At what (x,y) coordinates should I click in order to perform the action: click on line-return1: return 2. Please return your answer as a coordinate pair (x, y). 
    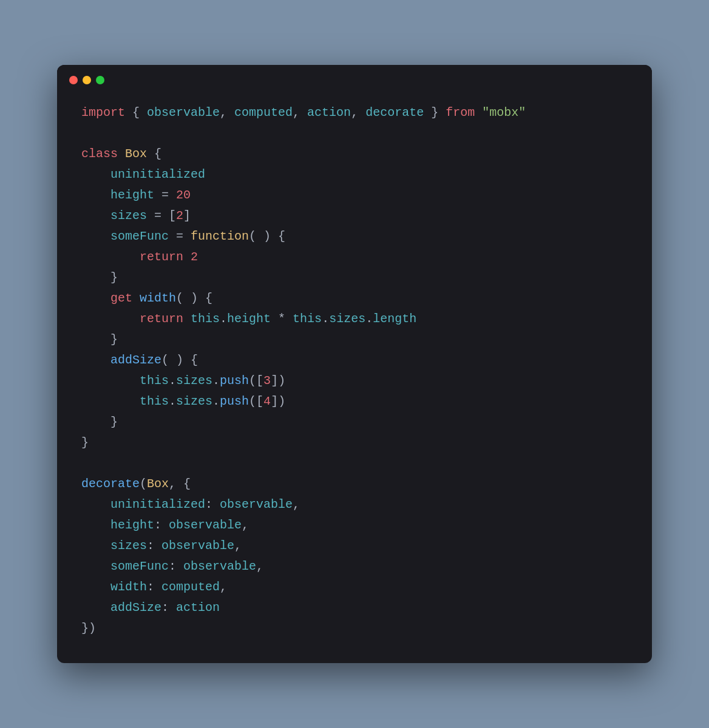
    Looking at the image, I should click on (354, 257).